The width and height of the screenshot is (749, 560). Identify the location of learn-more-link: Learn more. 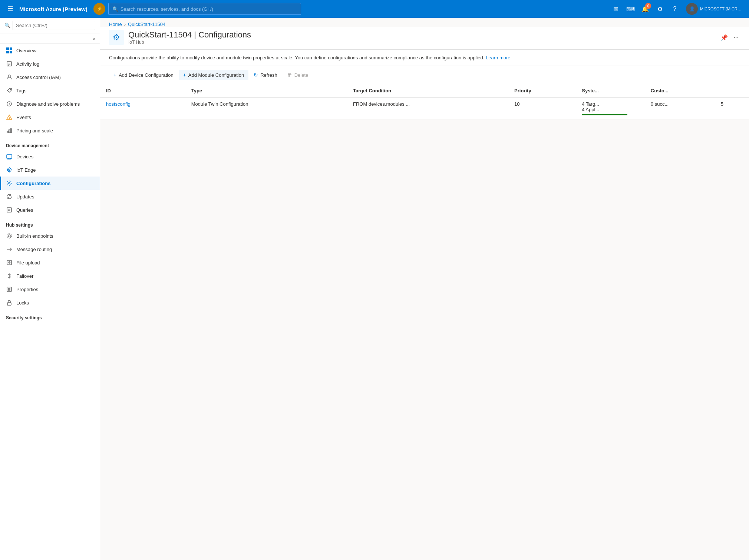
(498, 58).